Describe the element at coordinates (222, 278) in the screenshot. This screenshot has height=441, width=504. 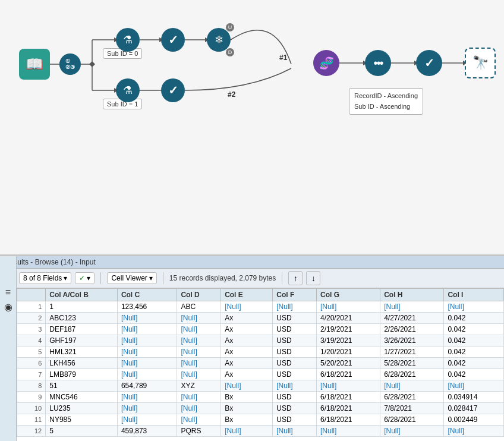
I see `records-info: 15 records displayed, 2,079 bytes` at that location.